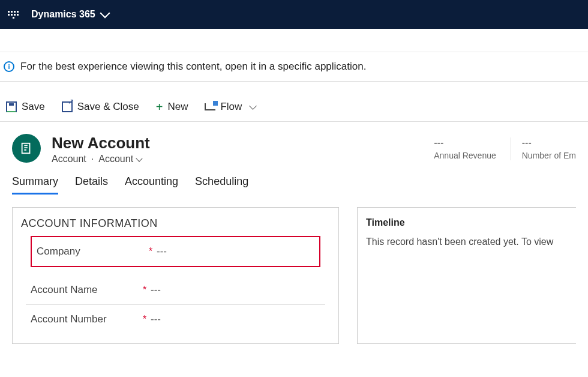 The height and width of the screenshot is (377, 588). I want to click on field-label: Account Number, so click(85, 319).